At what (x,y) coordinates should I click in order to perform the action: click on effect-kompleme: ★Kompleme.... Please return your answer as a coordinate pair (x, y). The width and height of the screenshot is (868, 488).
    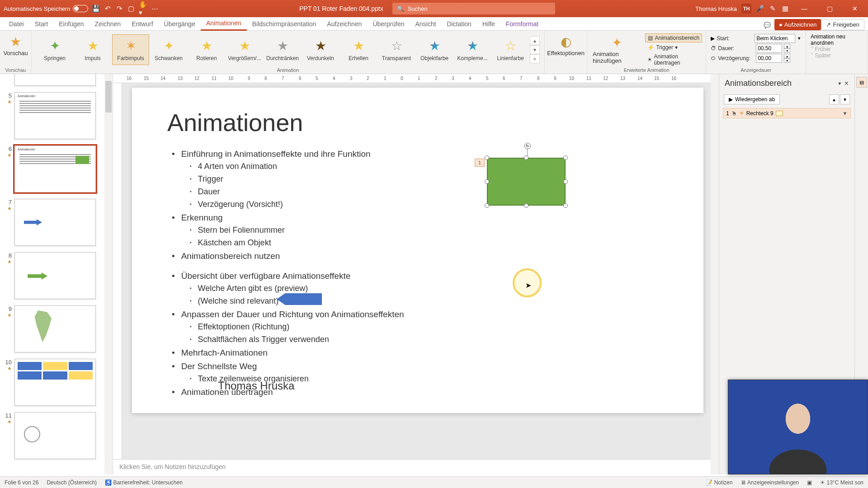
    Looking at the image, I should click on (472, 50).